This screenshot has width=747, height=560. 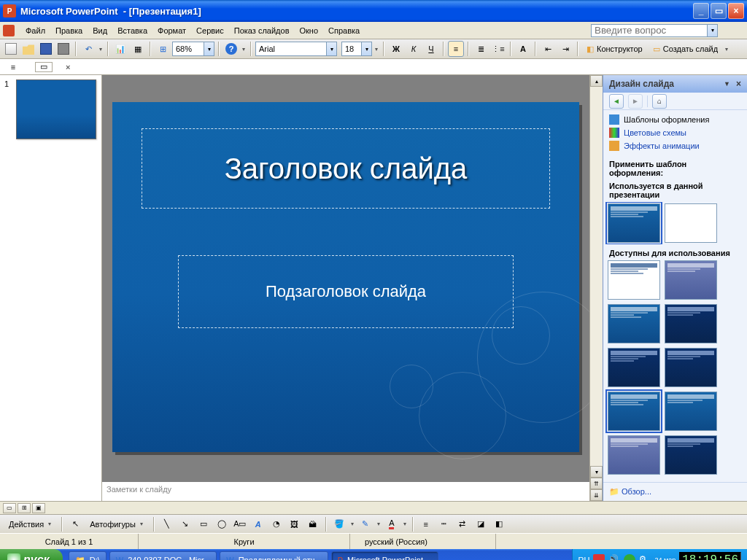 What do you see at coordinates (738, 84) in the screenshot?
I see `task-pane-close: ×` at bounding box center [738, 84].